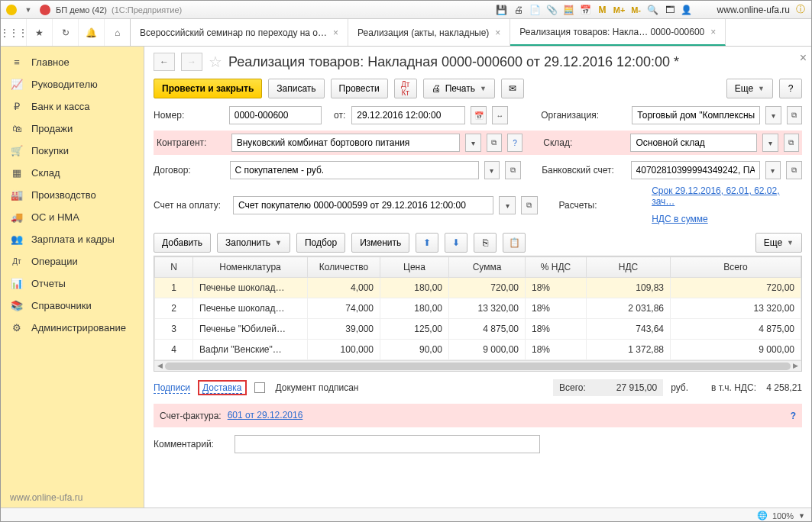 The image size is (812, 522). Describe the element at coordinates (779, 243) in the screenshot. I see `grid-more-button: Еще▼` at that location.